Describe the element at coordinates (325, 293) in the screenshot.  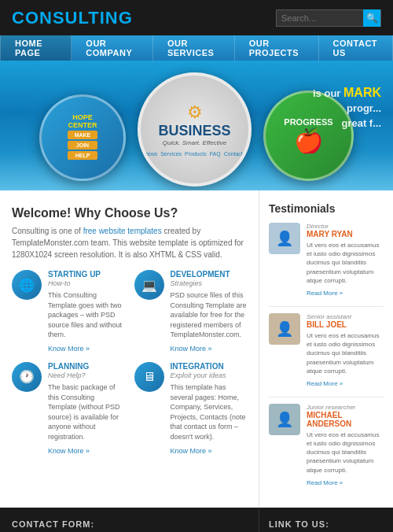
I see `testimonial-link-0: Read More »` at that location.